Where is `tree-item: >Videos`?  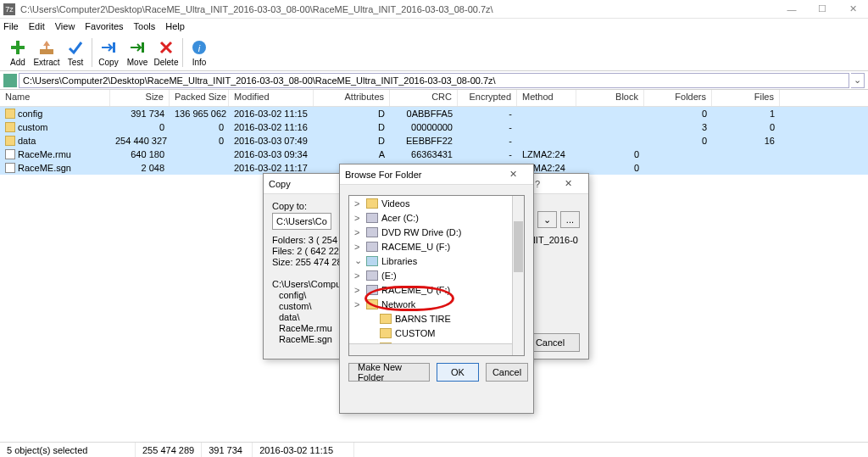
tree-item: >Videos is located at coordinates (437, 203).